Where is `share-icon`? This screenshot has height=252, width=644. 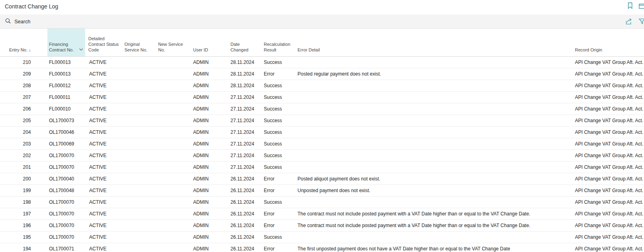 share-icon is located at coordinates (629, 23).